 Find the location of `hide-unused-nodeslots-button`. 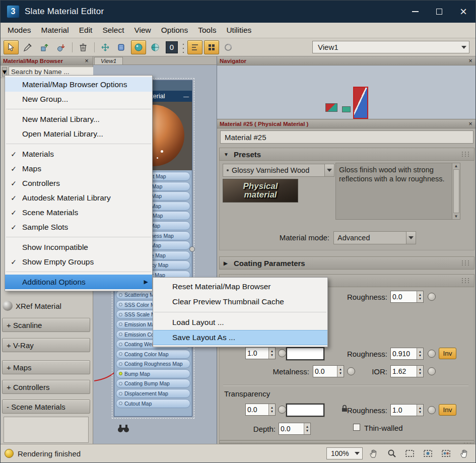

hide-unused-nodeslots-button is located at coordinates (122, 47).